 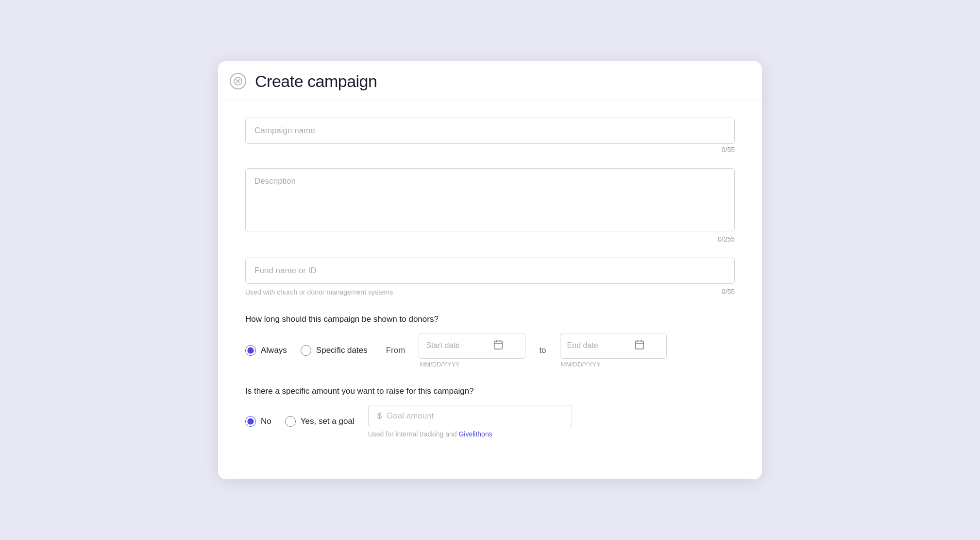 I want to click on yes-goal-radio, so click(x=290, y=421).